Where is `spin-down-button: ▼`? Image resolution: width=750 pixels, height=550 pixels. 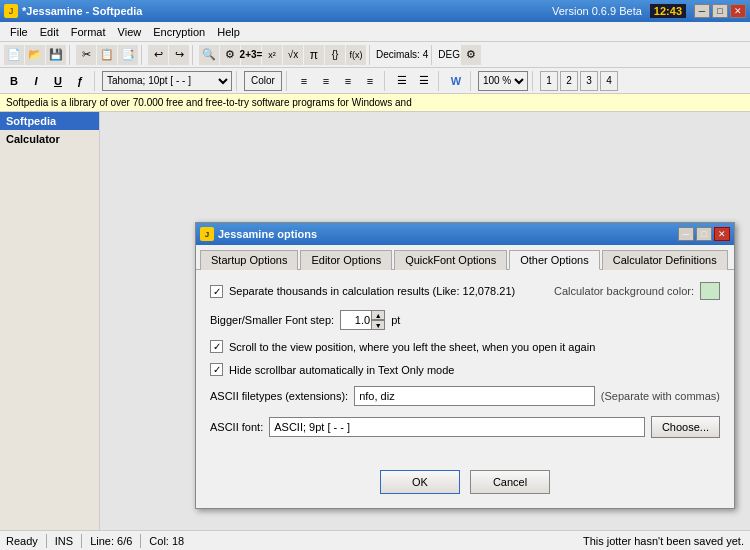
spin-down-button: ▼ is located at coordinates (378, 325).